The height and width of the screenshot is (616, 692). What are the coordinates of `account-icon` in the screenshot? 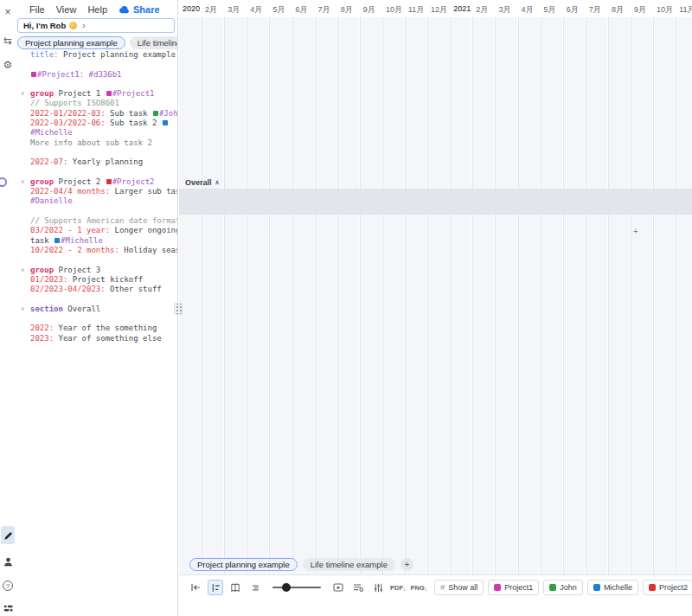 It's located at (8, 561).